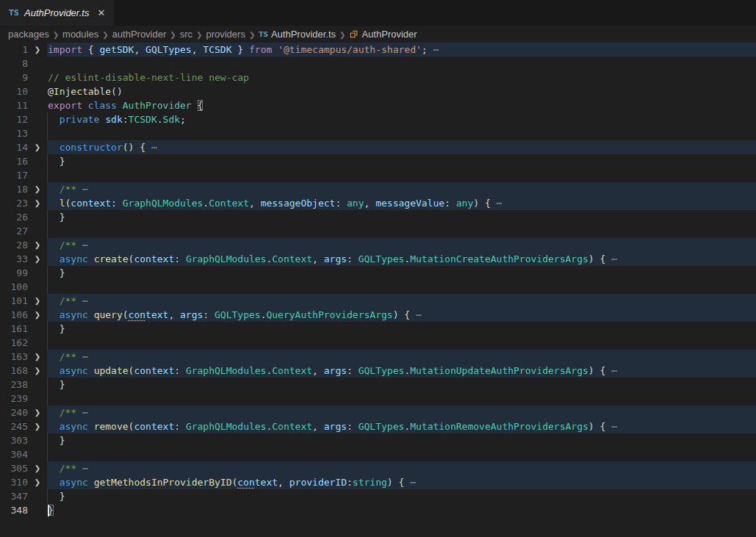 The width and height of the screenshot is (756, 537). I want to click on code-line: 1❯import { getSDK, GQLTypes, TCSDK } fro…, so click(378, 50).